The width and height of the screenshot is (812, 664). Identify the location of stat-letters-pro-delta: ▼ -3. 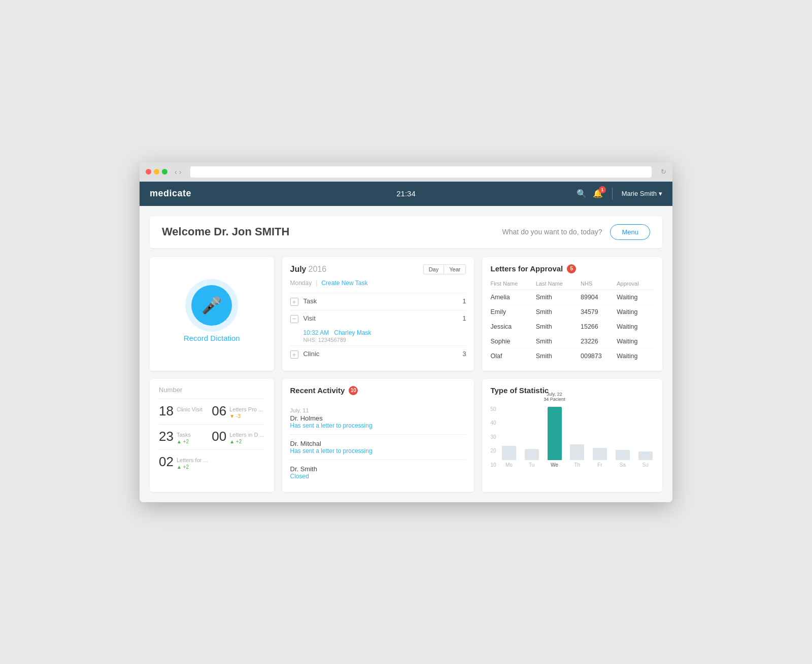
(246, 416).